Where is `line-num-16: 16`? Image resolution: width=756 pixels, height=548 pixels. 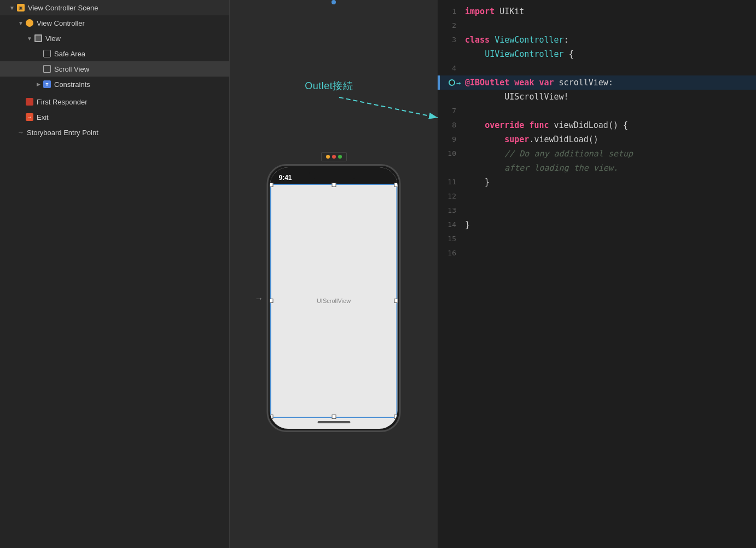
line-num-16: 16 is located at coordinates (451, 253).